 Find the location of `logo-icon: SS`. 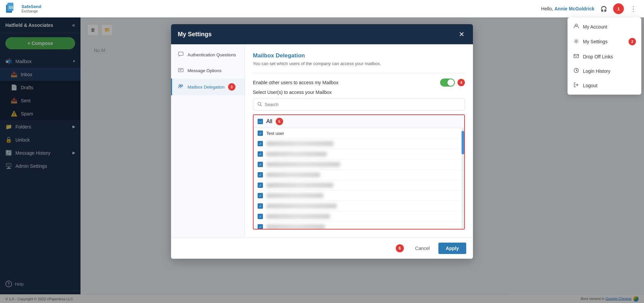

logo-icon: SS is located at coordinates (12, 9).